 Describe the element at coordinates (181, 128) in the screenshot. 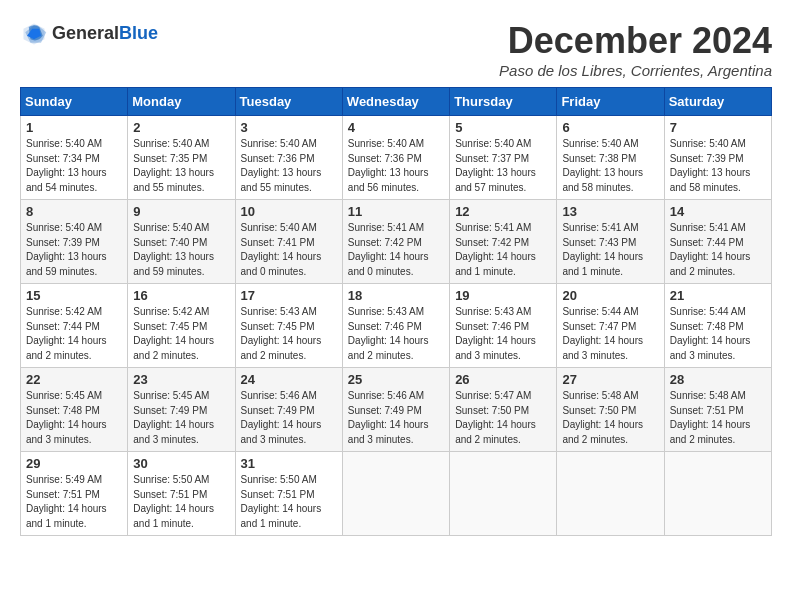

I see `day-number: 2` at that location.